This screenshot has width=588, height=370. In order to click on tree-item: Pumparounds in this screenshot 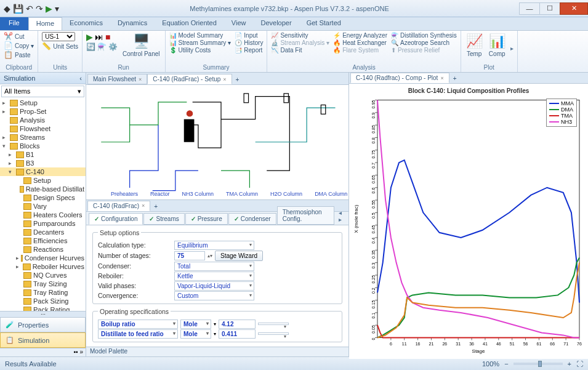, I will do `click(43, 223)`.